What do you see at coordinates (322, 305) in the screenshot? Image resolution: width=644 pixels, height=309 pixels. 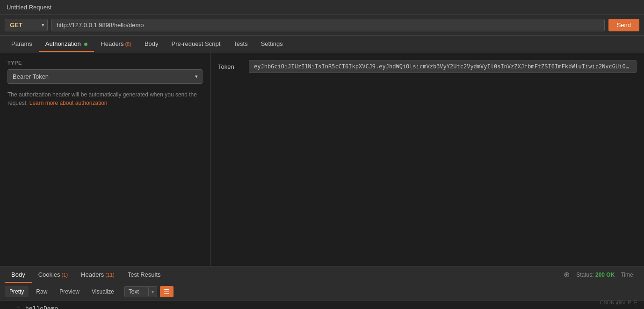 I see `code-area: 1helloDemo` at bounding box center [322, 305].